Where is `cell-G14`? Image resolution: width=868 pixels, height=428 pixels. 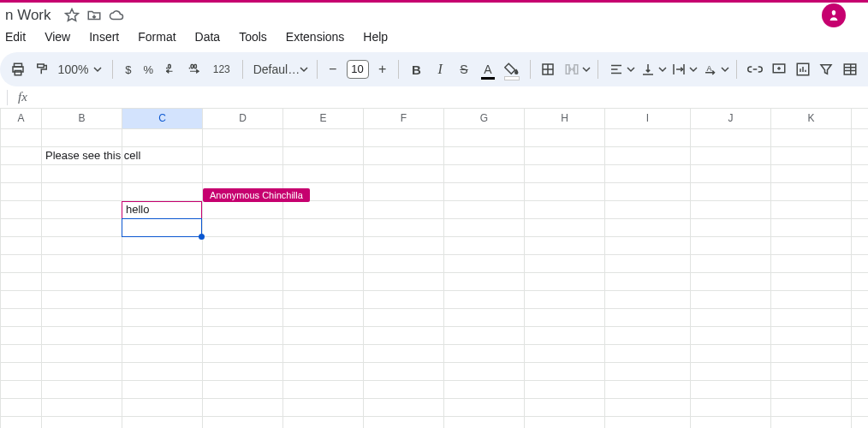
cell-G14 is located at coordinates (485, 372).